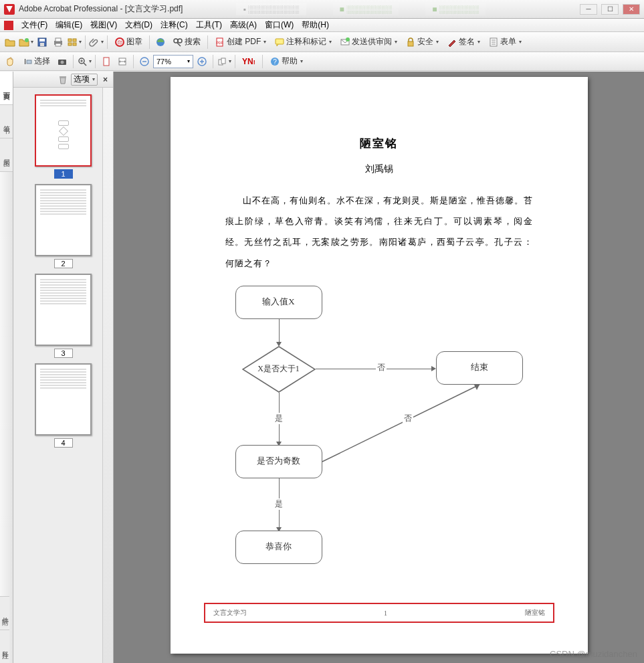  What do you see at coordinates (306, 41) in the screenshot?
I see `comment-markup-label: 注释和标记` at bounding box center [306, 41].